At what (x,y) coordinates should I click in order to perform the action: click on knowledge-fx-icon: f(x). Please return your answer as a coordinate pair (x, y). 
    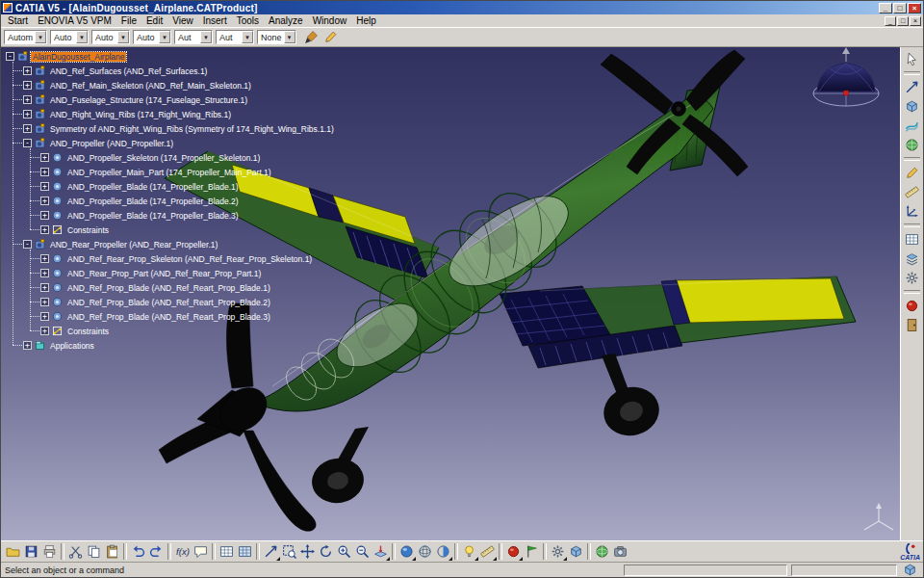
    Looking at the image, I should click on (183, 551).